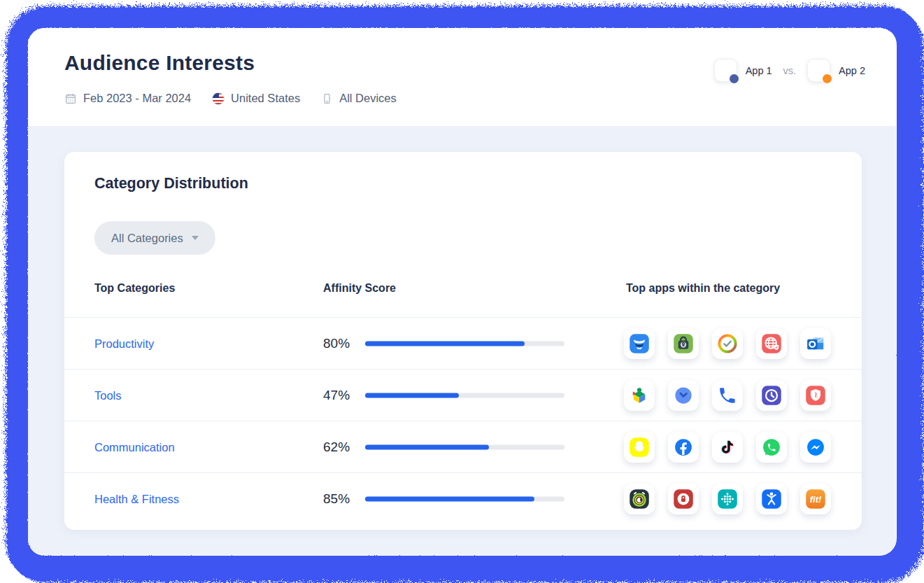  I want to click on devices: All Devices, so click(359, 98).